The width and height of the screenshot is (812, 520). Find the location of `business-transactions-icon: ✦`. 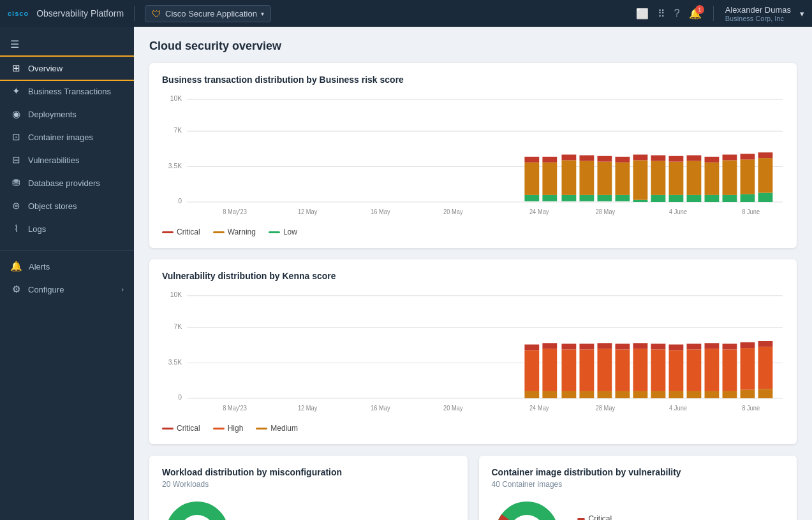

business-transactions-icon: ✦ is located at coordinates (16, 91).